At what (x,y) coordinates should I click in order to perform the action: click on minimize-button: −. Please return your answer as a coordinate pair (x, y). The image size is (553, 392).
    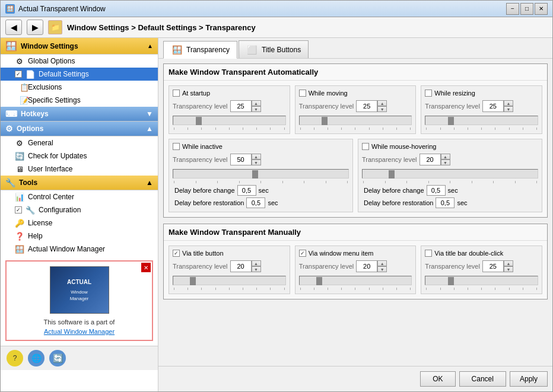
    Looking at the image, I should click on (513, 9).